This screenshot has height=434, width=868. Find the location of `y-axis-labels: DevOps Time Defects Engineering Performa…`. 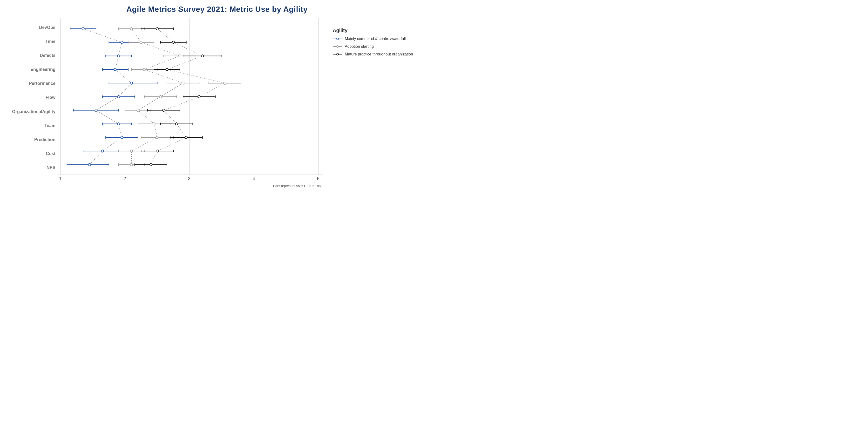

y-axis-labels: DevOps Time Defects Engineering Performa… is located at coordinates (31, 96).